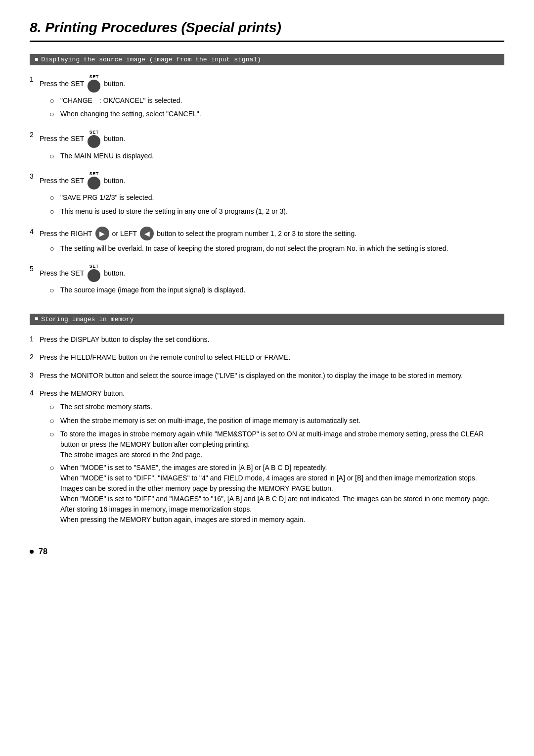 This screenshot has height=756, width=534. What do you see at coordinates (277, 290) in the screenshot?
I see `step-5-bullets: ○ The source image (image from the input…` at bounding box center [277, 290].